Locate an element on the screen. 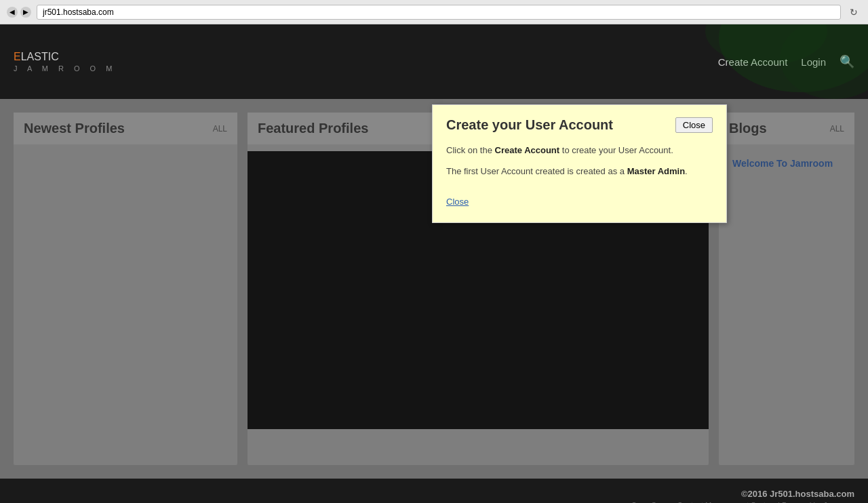  modal-line1-suffix: to create your User Account. is located at coordinates (616, 150).